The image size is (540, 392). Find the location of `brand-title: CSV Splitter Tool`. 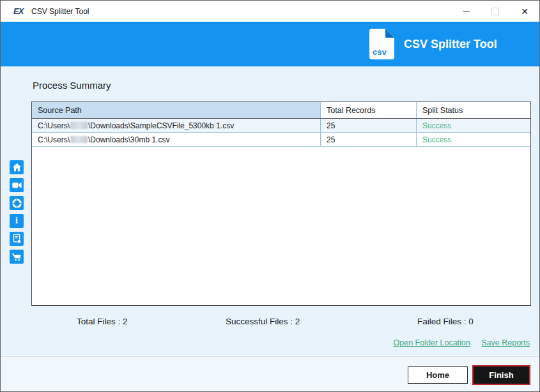

brand-title: CSV Splitter Tool is located at coordinates (451, 45).